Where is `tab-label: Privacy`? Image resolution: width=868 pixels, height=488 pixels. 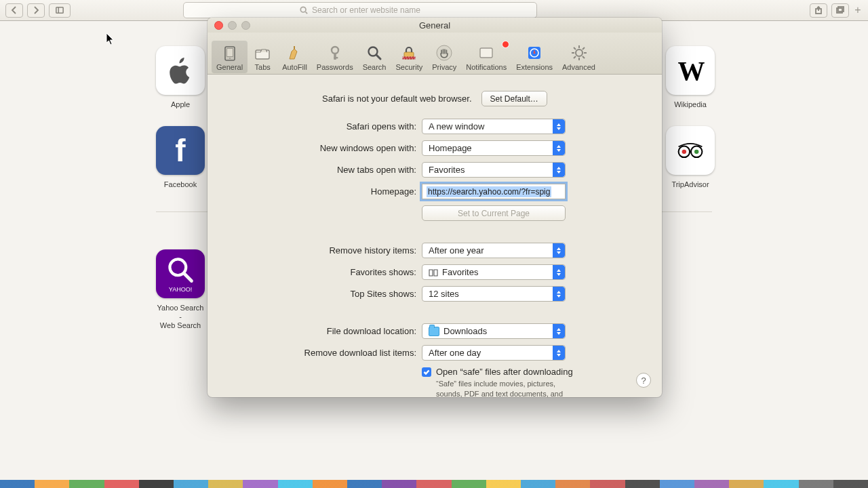
tab-label: Privacy is located at coordinates (444, 67).